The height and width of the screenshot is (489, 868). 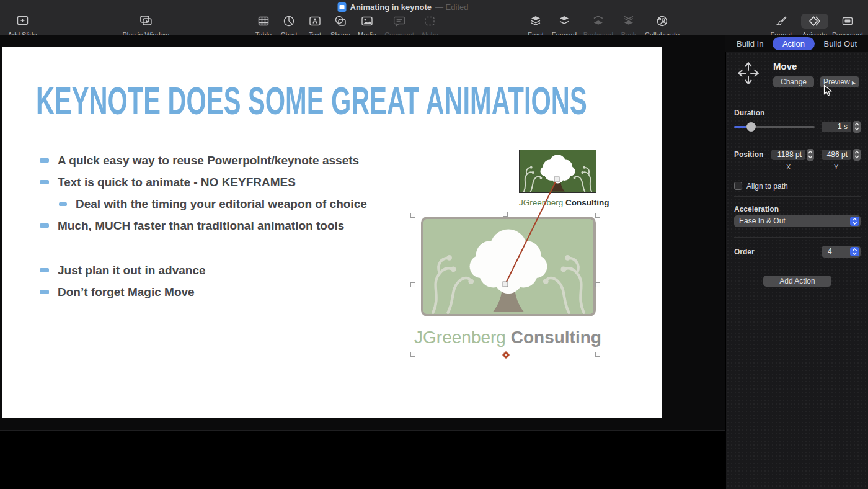 I want to click on change-effect-button: Change, so click(x=794, y=82).